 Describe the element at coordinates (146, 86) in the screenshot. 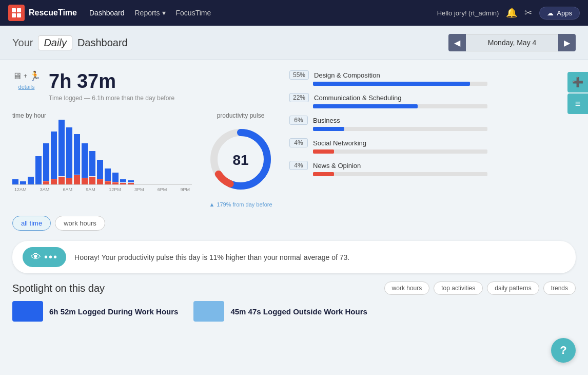

I see `time-logged-section: 🖥 + 🏃 details 7h 37m Time logged — 6.1h …` at that location.